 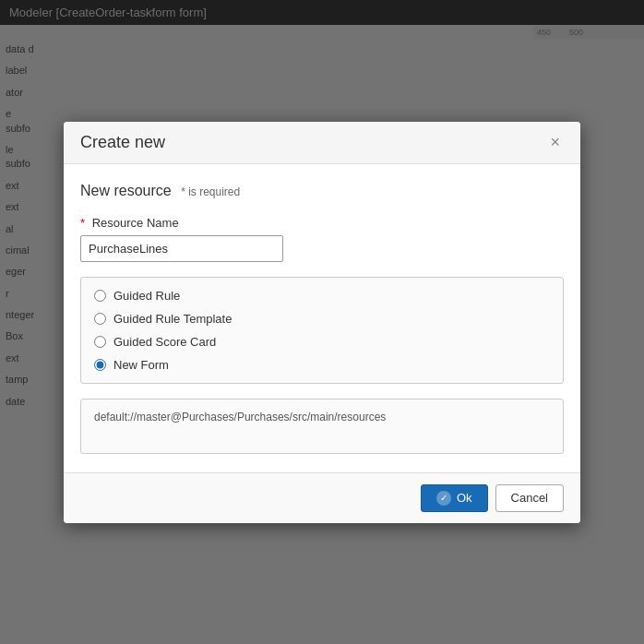 What do you see at coordinates (322, 223) in the screenshot?
I see `resource-name-label: * Resource Name` at bounding box center [322, 223].